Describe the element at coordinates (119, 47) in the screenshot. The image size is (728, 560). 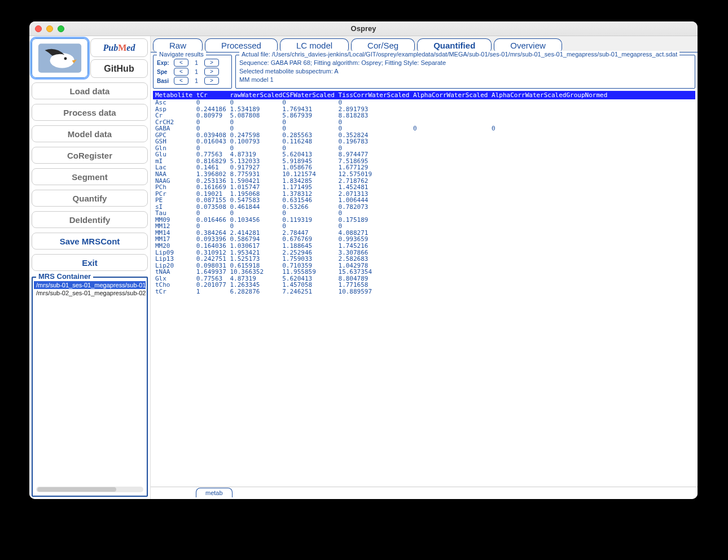
I see `pubmed-link: PubMed` at that location.